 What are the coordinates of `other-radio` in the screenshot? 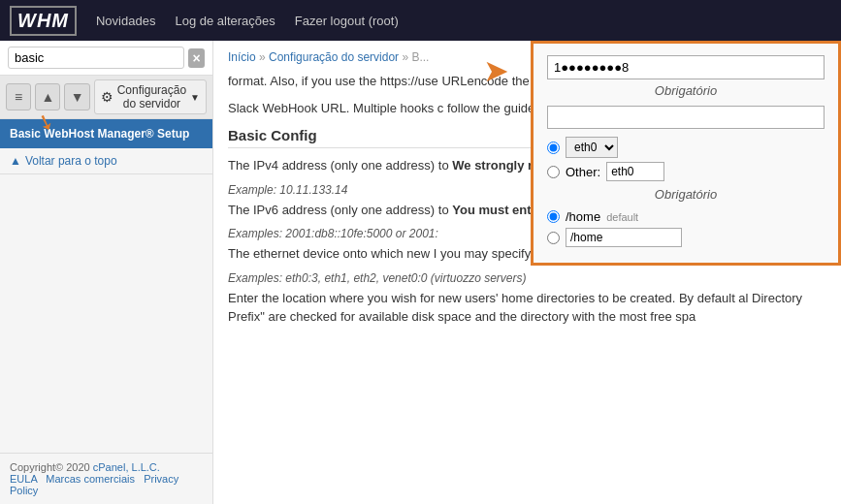 It's located at (553, 173).